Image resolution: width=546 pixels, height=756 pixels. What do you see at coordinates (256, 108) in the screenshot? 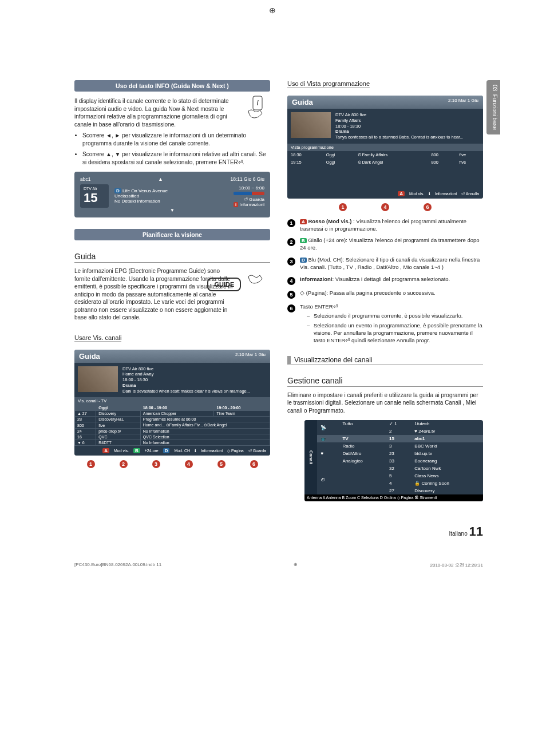
I see `hand-info-icon: i` at bounding box center [256, 108].